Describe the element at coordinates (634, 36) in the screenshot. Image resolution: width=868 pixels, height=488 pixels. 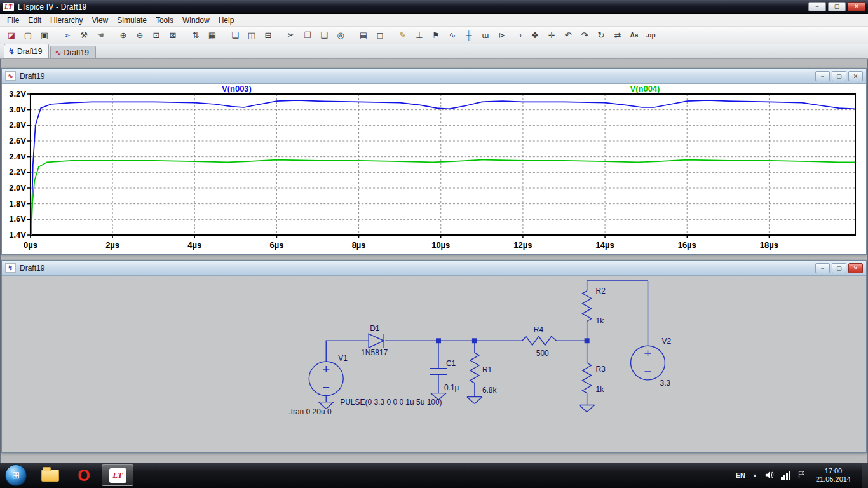
I see `place-text-button: Aa` at that location.